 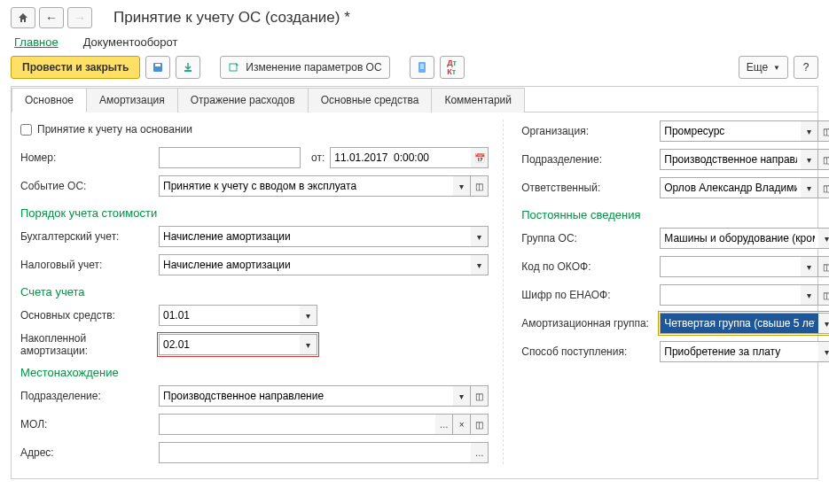 What do you see at coordinates (232, 18) in the screenshot?
I see `page-title: Принятие к учету ОС (создание) *` at bounding box center [232, 18].